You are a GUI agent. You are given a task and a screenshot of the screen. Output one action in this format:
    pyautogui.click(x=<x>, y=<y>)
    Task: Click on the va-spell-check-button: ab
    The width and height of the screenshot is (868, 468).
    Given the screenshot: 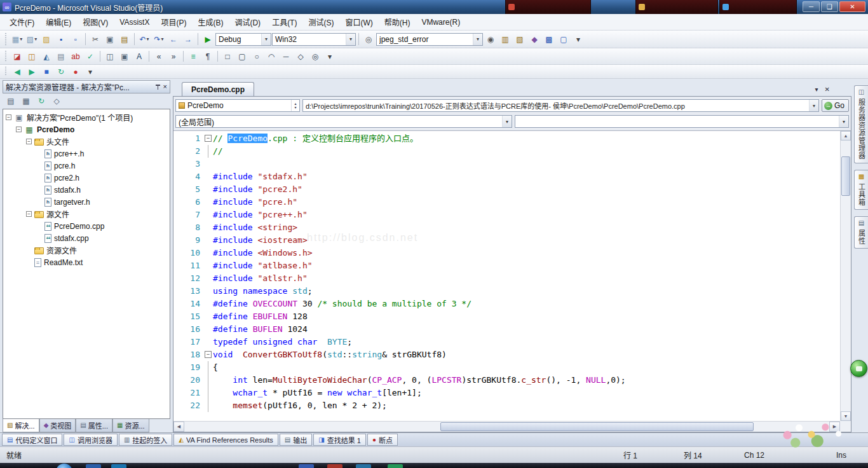 What is the action you would take?
    pyautogui.click(x=76, y=57)
    